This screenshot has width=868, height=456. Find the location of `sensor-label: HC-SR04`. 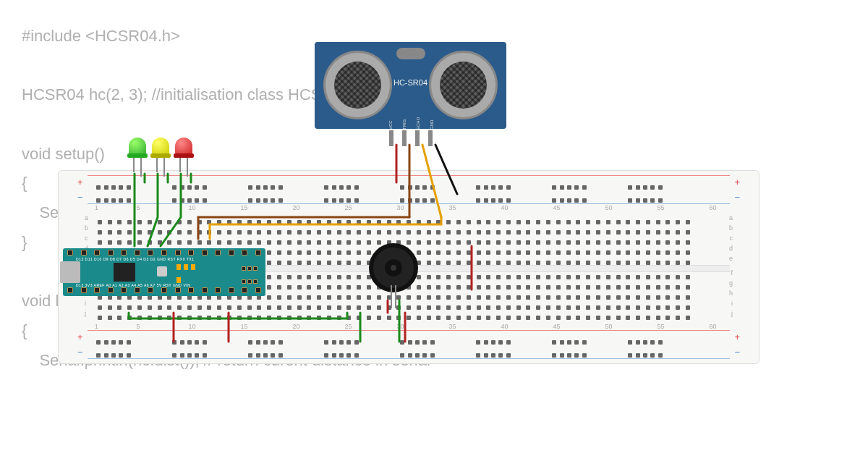

sensor-label: HC-SR04 is located at coordinates (411, 83).